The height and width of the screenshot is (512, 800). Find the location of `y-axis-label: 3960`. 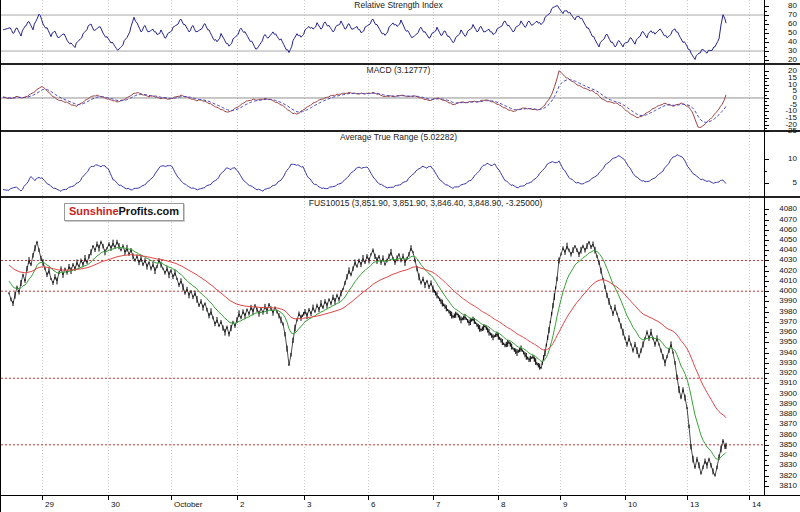

y-axis-label: 3960 is located at coordinates (788, 332).